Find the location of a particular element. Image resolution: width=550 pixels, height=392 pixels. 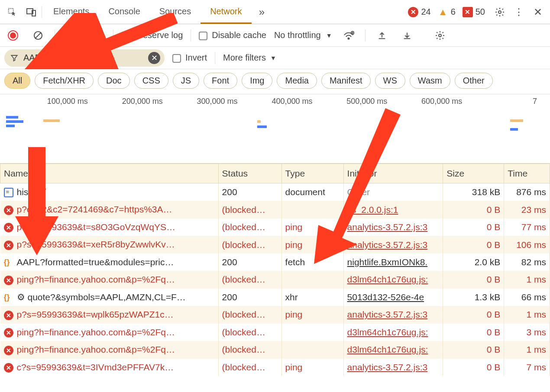

cell-name: history/ is located at coordinates (110, 192).